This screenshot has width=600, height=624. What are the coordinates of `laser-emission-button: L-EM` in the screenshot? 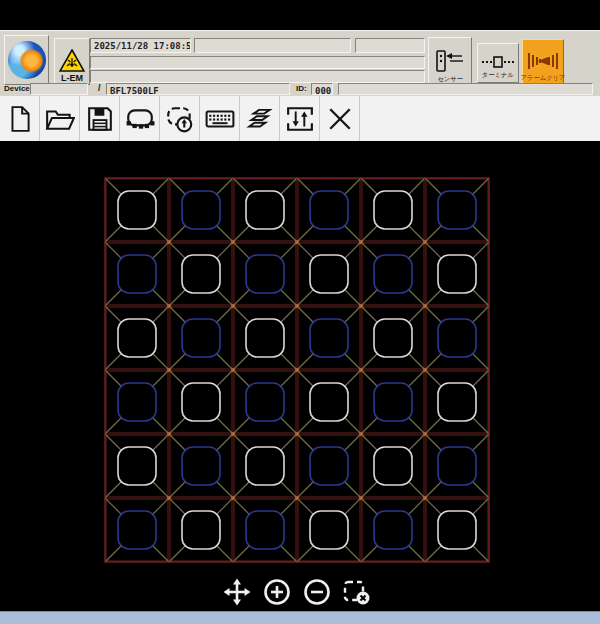 It's located at (72, 62).